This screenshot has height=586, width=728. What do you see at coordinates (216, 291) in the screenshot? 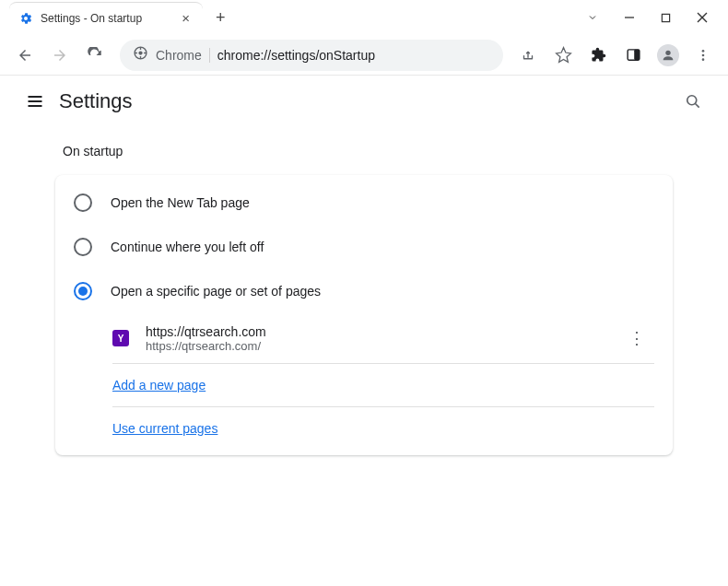
I see `option-label: Open a specific page or set of pages` at bounding box center [216, 291].